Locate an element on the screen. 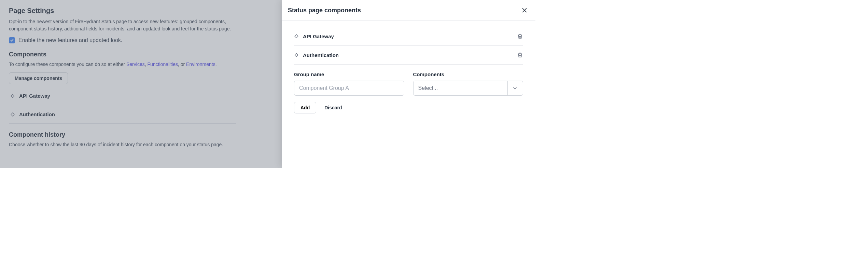 The width and height of the screenshot is (868, 272). functionalities-link: Functionalities is located at coordinates (163, 64).